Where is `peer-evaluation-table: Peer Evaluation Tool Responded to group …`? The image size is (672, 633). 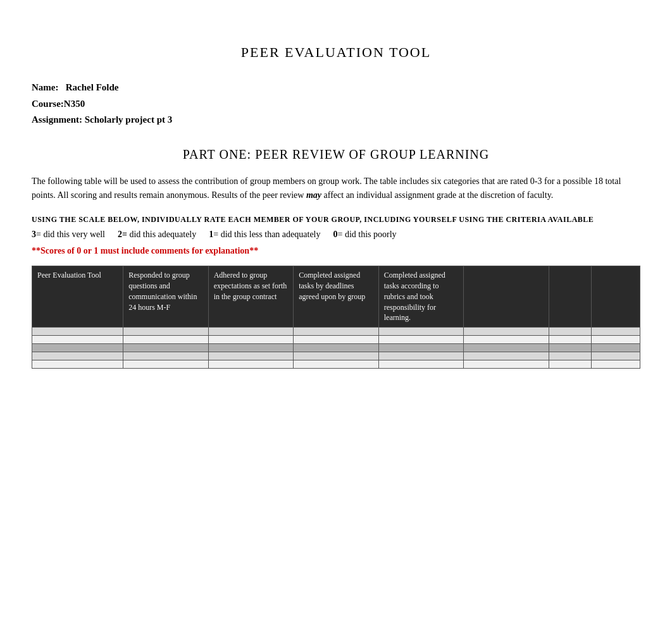
peer-evaluation-table: Peer Evaluation Tool Responded to group … is located at coordinates (336, 317).